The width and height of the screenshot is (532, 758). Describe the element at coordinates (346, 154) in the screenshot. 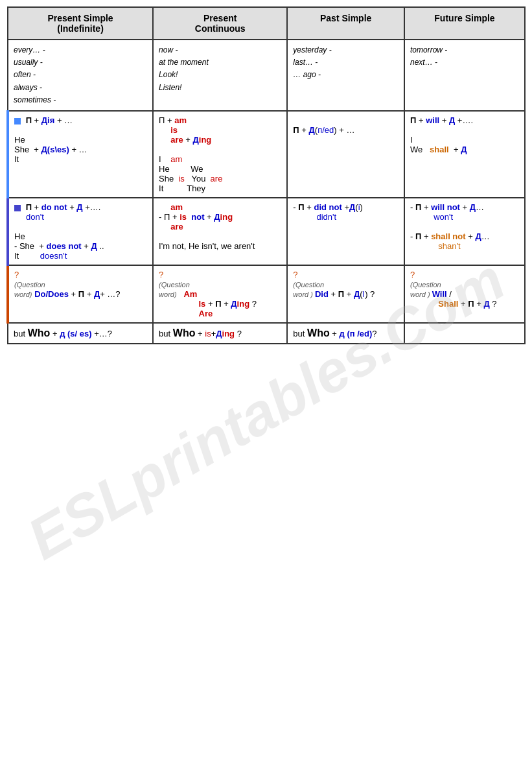

I see `past-positive: П + Д(п/ed) + …` at that location.